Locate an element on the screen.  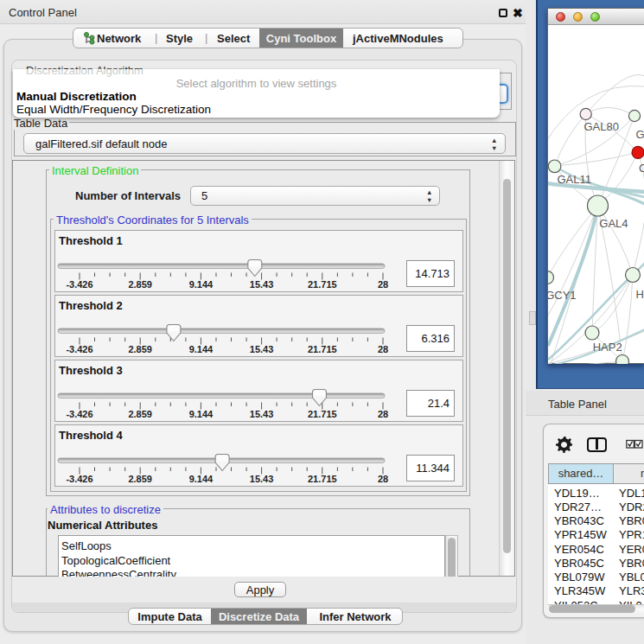
svg-text: H is located at coordinates (640, 294).